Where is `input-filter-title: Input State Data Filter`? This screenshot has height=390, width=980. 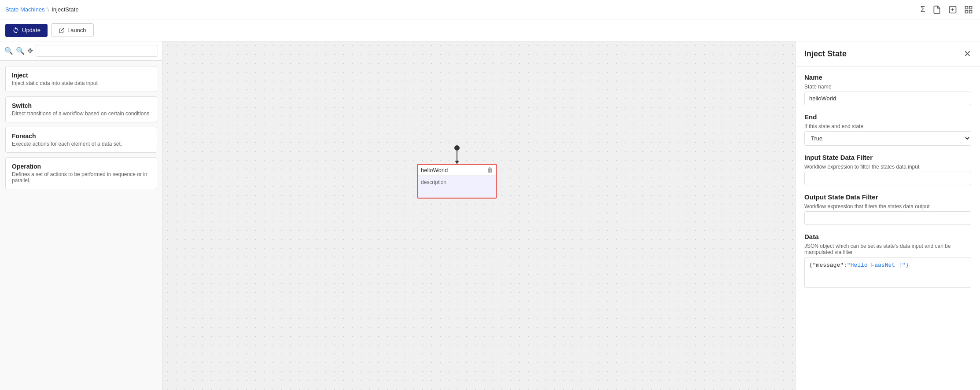
input-filter-title: Input State Data Filter is located at coordinates (888, 158).